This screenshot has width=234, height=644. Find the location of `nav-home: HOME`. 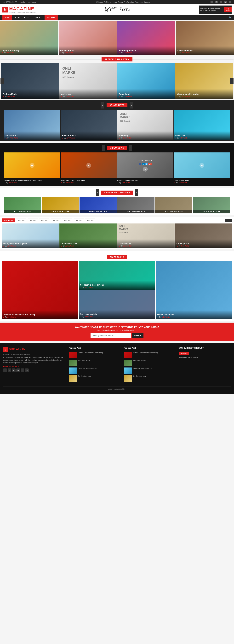

nav-home: HOME is located at coordinates (7, 18).